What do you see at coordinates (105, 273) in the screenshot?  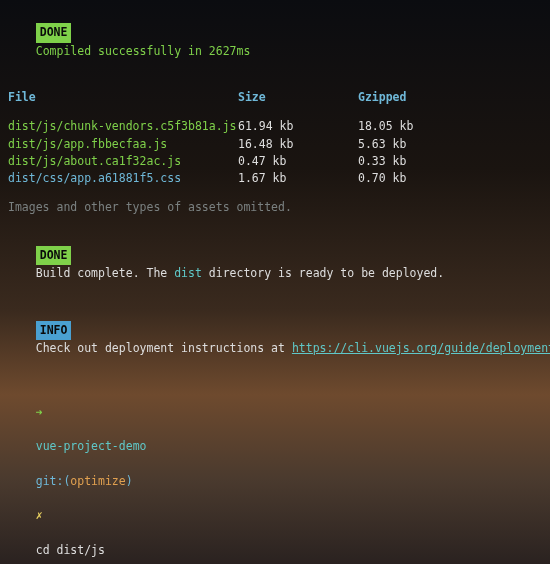 I see `build-complete-prefix: Build complete. The` at bounding box center [105, 273].